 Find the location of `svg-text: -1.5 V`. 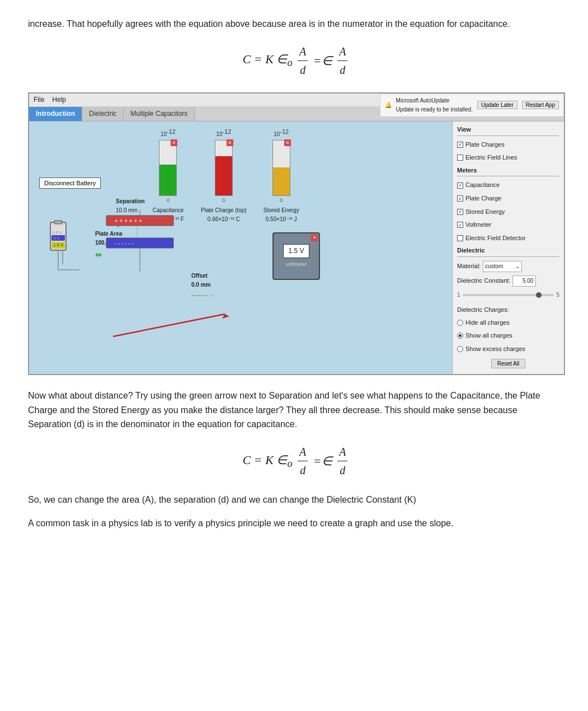

svg-text: -1.5 V is located at coordinates (57, 233).